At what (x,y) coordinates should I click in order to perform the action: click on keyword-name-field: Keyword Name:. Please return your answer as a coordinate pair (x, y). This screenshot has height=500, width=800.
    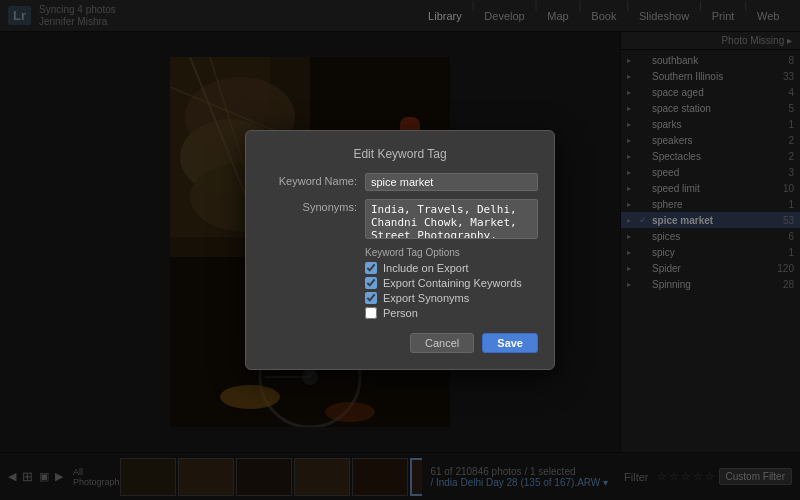
    Looking at the image, I should click on (400, 182).